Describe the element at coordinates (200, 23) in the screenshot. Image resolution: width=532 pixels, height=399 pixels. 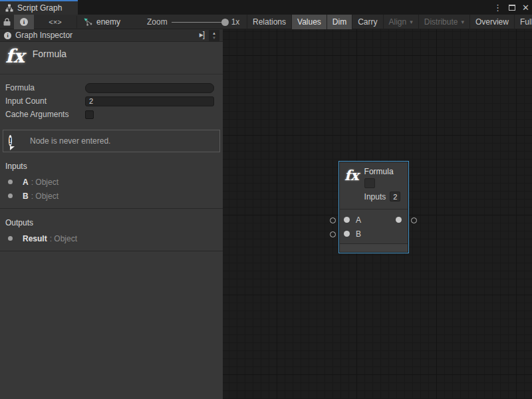
I see `zoom-slider` at that location.